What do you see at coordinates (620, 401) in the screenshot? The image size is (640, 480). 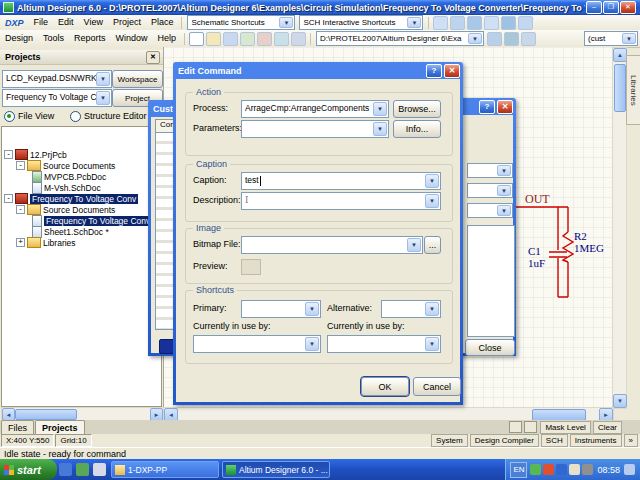 I see `scroll-down-icon: ▼` at bounding box center [620, 401].